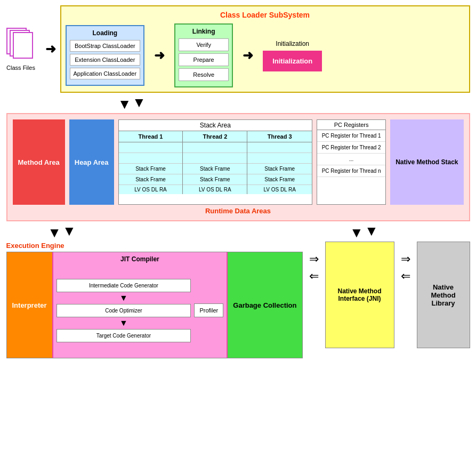 The width and height of the screenshot is (476, 457). I want to click on arrow-loading-linking: ➜, so click(159, 55).